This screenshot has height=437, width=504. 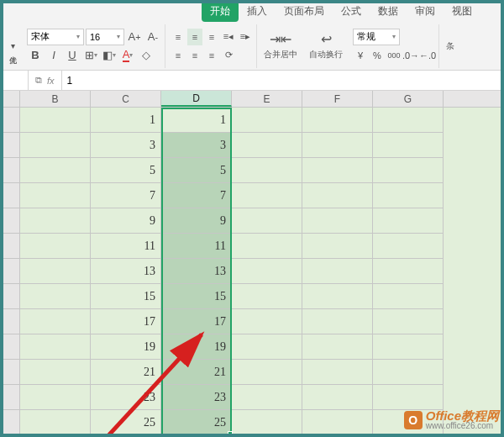 What do you see at coordinates (126, 99) in the screenshot?
I see `col-header-C: C` at bounding box center [126, 99].